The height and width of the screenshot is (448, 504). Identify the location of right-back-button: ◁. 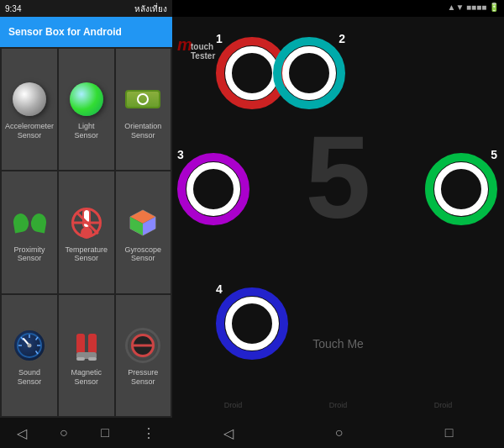
(228, 434).